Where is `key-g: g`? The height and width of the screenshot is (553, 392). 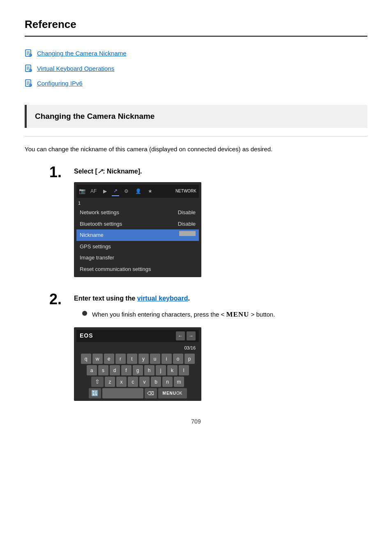 key-g: g is located at coordinates (138, 370).